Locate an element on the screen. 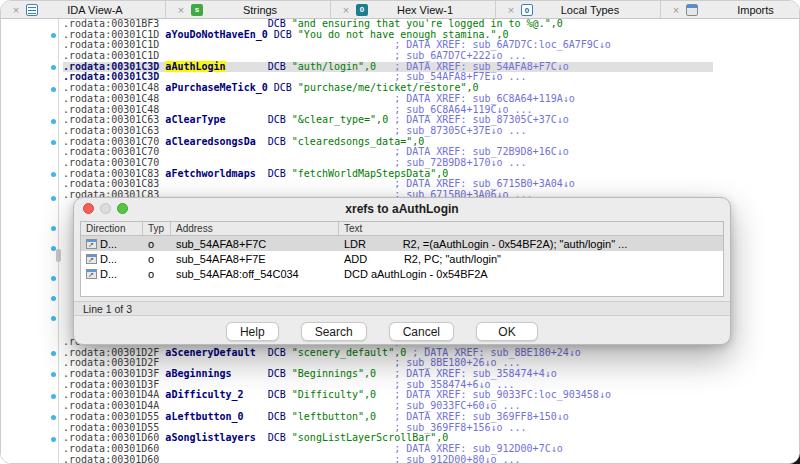  tab-imports: ×Imports is located at coordinates (730, 10).